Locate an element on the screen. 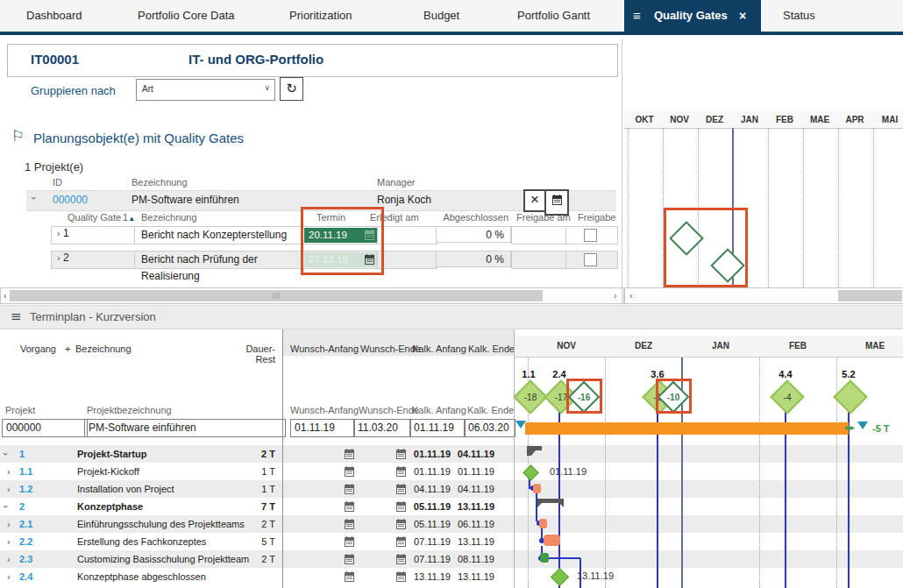  column-splitter is located at coordinates (282, 459).